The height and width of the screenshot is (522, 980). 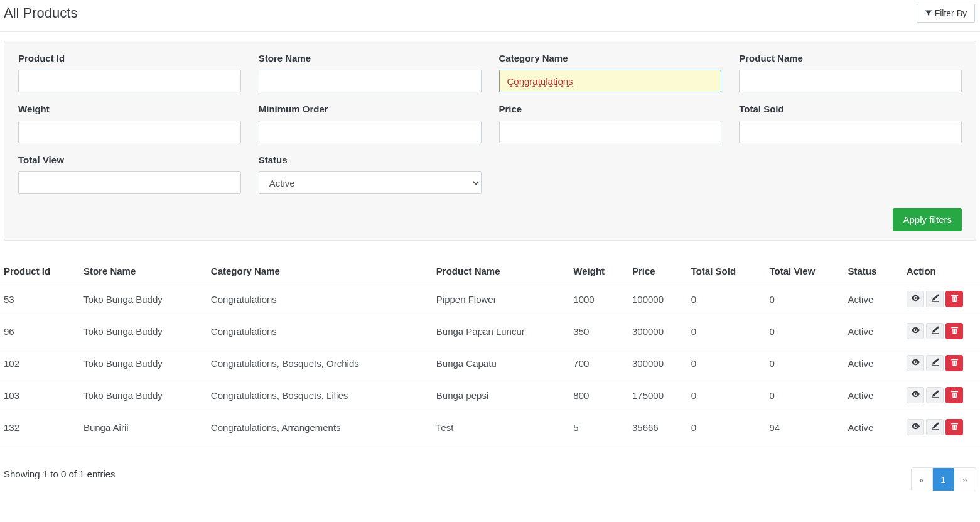 What do you see at coordinates (610, 81) in the screenshot?
I see `category-name-input` at bounding box center [610, 81].